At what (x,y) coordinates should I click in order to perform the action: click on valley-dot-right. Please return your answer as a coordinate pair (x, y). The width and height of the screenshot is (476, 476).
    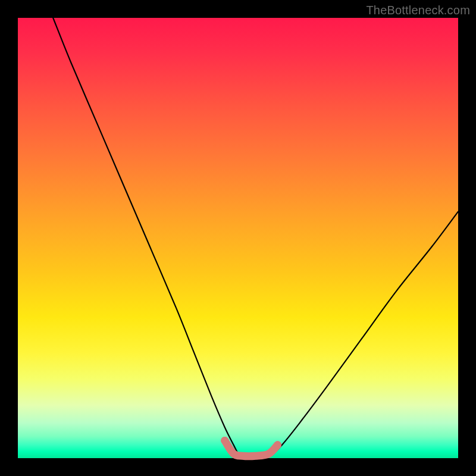
    Looking at the image, I should click on (277, 445).